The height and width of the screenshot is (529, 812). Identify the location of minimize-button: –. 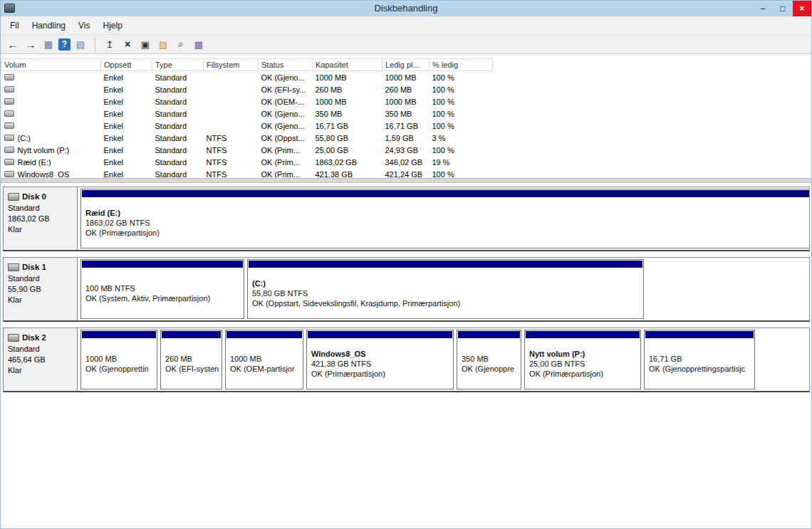
(763, 9).